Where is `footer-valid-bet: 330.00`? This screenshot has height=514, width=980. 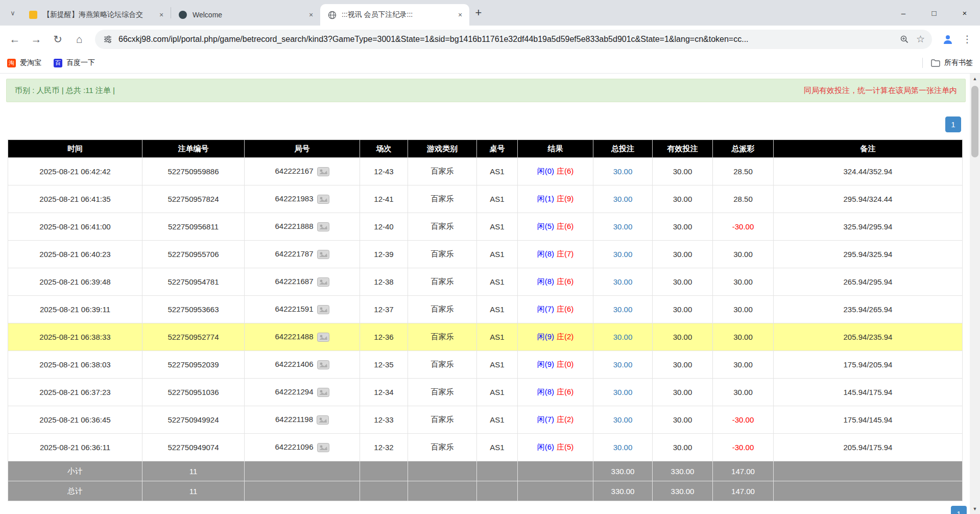
footer-valid-bet: 330.00 is located at coordinates (683, 492).